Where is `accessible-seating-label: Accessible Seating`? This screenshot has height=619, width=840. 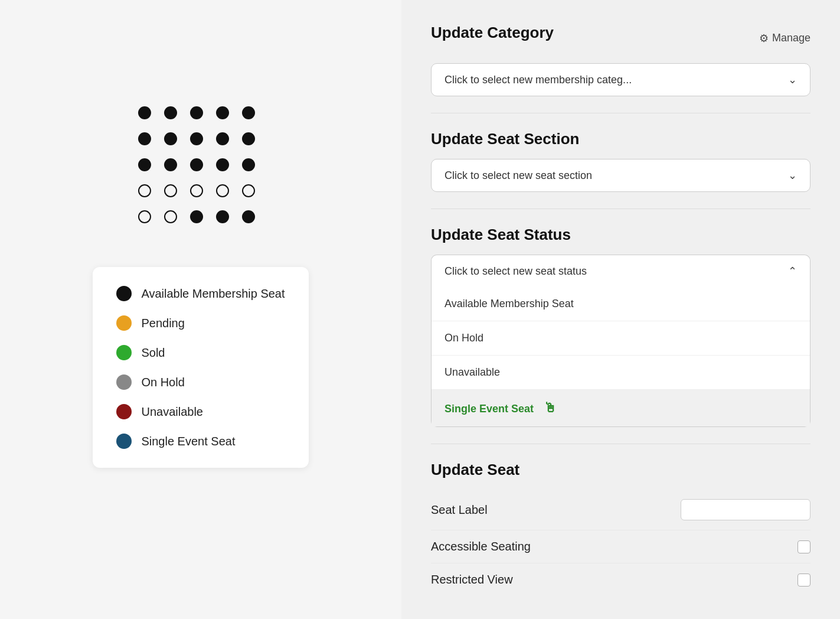
accessible-seating-label: Accessible Seating is located at coordinates (481, 547).